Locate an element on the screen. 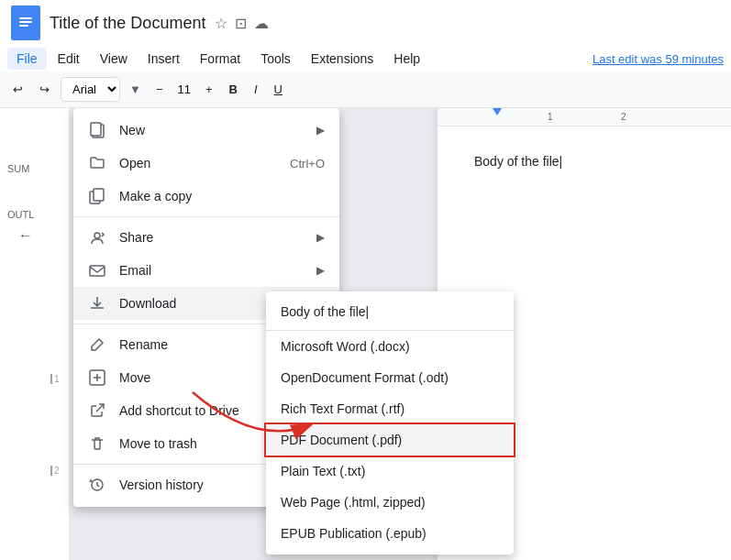  open-icon is located at coordinates (97, 163).